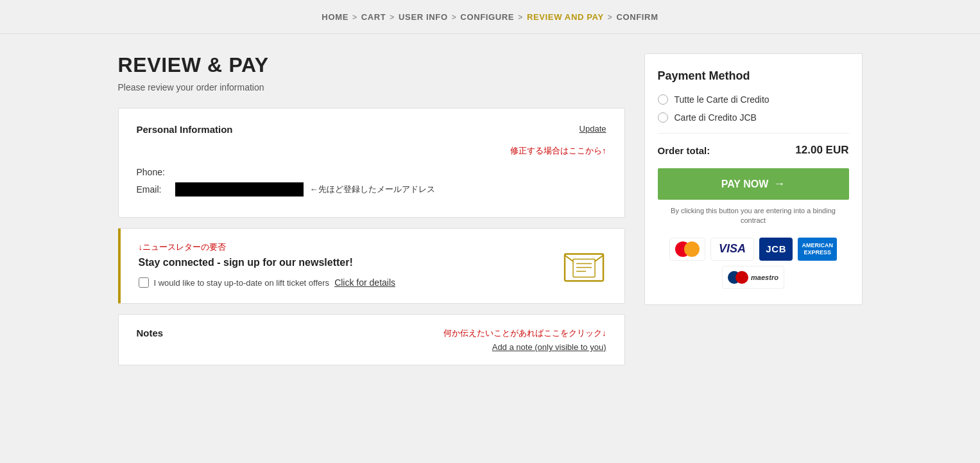 Image resolution: width=980 pixels, height=463 pixels. I want to click on payment-box: Payment Method Tutte le Carte di Credito…, so click(753, 179).